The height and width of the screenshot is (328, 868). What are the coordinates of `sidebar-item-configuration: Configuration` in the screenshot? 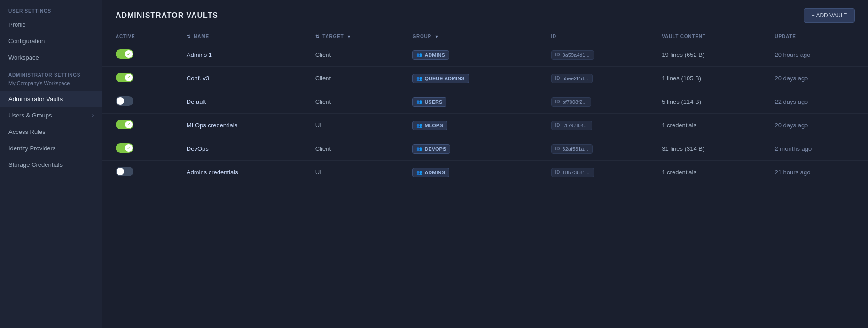 It's located at (51, 41).